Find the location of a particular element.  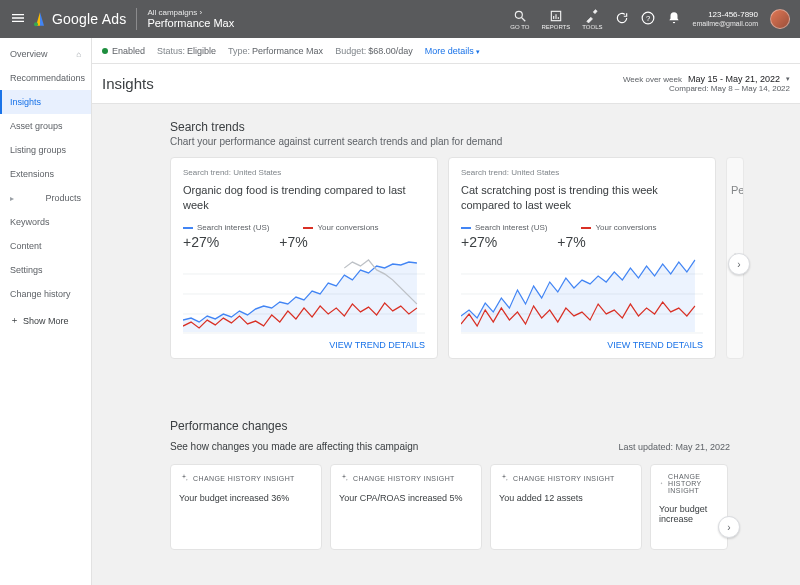

search-trends-subtitle: Chart your performance against current s… is located at coordinates (485, 142).